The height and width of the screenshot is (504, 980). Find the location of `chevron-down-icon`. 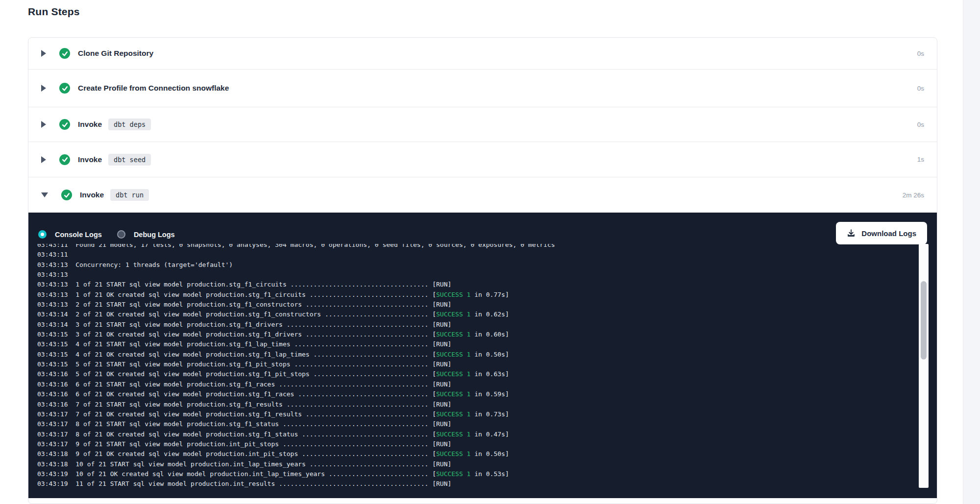

chevron-down-icon is located at coordinates (45, 195).